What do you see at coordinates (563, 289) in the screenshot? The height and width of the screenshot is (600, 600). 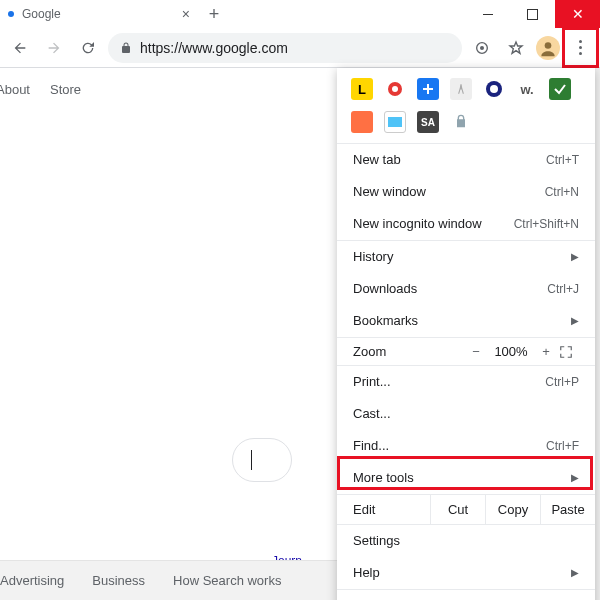 I see `menu-shortcut: Ctrl+J` at bounding box center [563, 289].